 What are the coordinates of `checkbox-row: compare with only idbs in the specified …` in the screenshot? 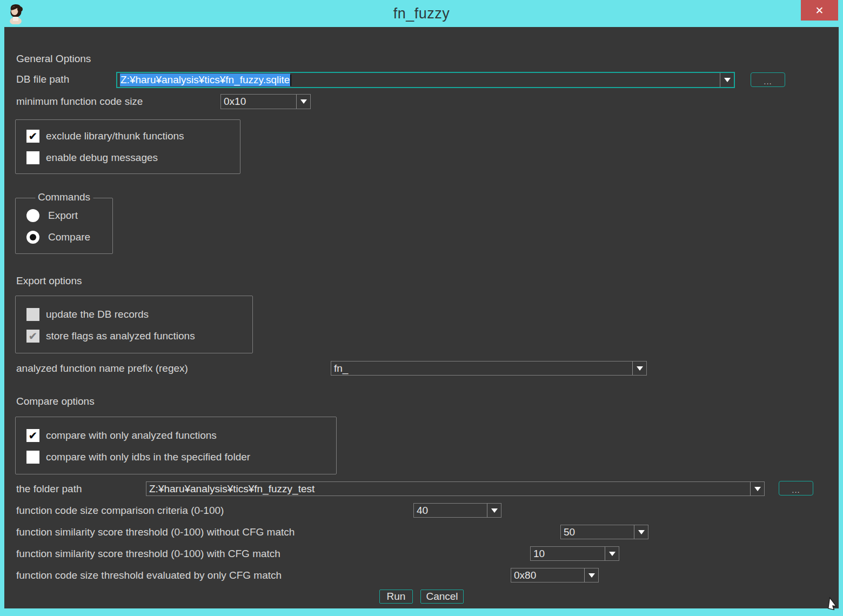 It's located at (182, 457).